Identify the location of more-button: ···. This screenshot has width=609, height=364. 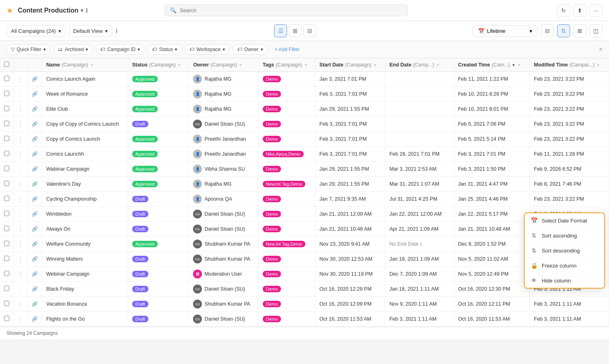
(596, 11).